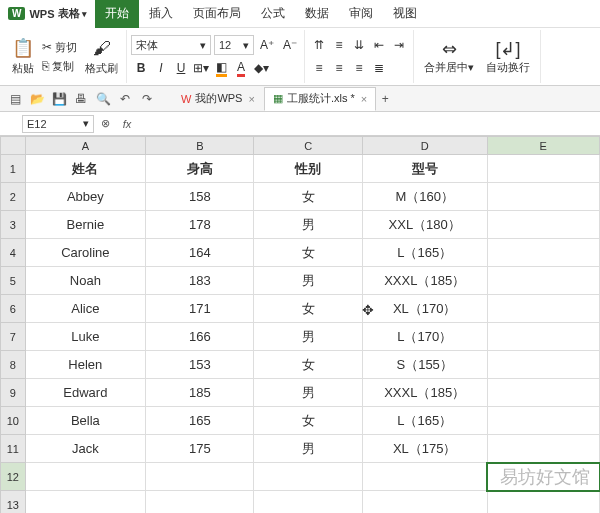  What do you see at coordinates (14, 146) in the screenshot?
I see `select-all-corner` at bounding box center [14, 146].